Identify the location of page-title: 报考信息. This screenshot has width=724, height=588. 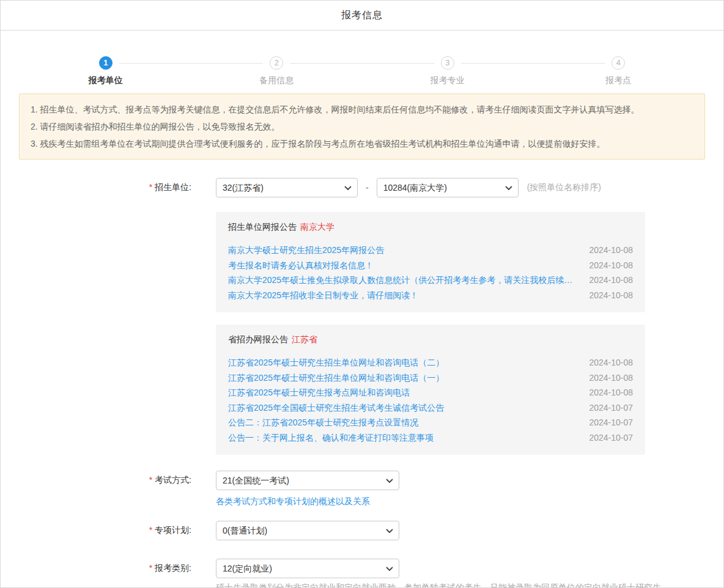
(362, 16).